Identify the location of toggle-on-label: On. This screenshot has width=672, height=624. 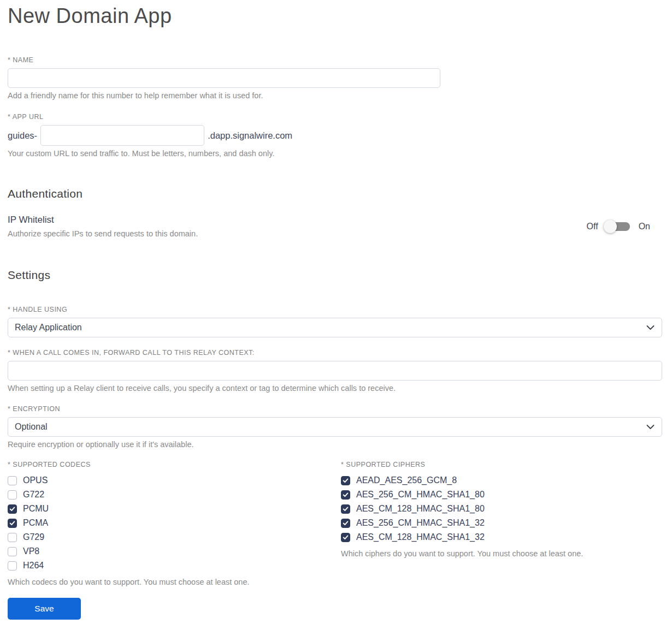
(645, 227).